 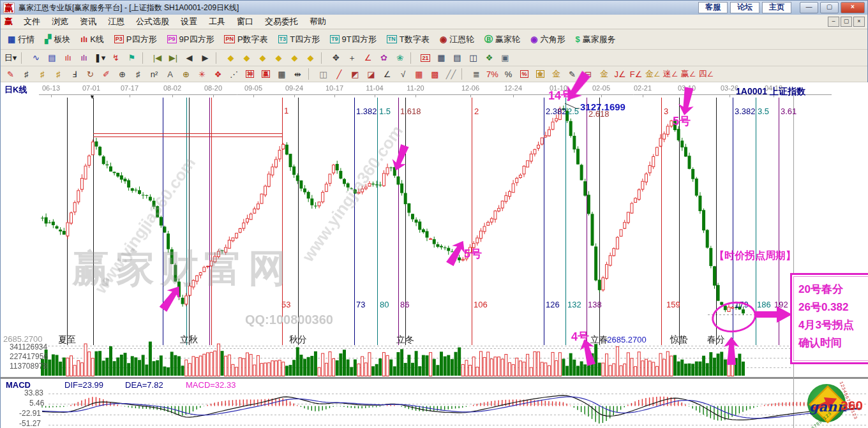 I want to click on save-icon: ◫, so click(x=474, y=58).